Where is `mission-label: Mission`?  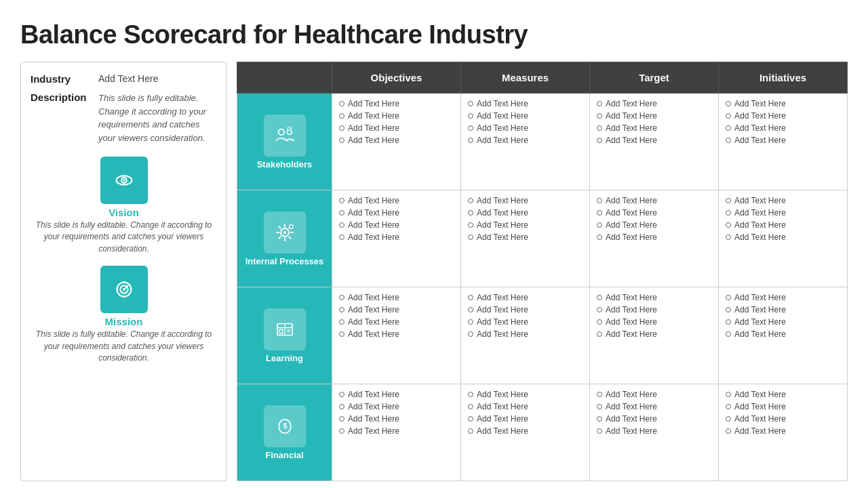 mission-label: Mission is located at coordinates (124, 321).